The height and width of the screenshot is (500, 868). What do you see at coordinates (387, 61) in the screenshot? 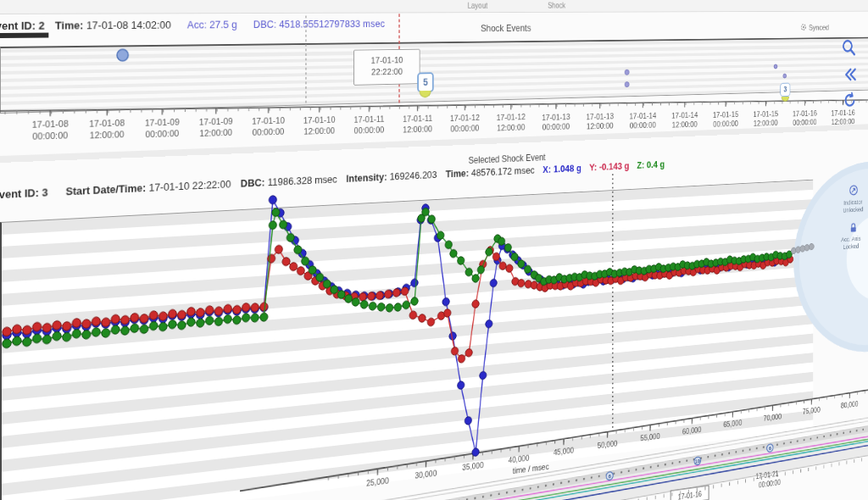
I see `tooltip-date: 17-01-10` at bounding box center [387, 61].